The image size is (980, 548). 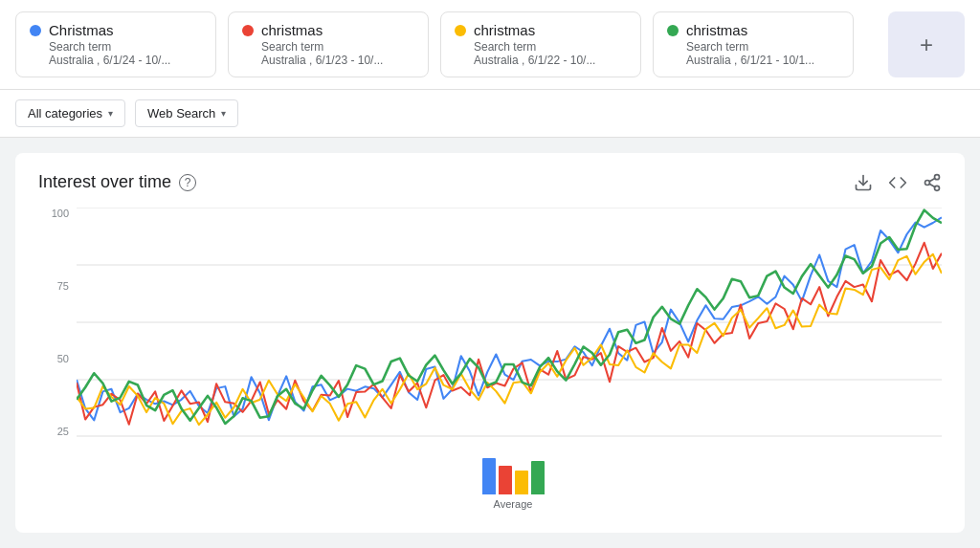 I want to click on search-card-3: christmas Search term Australia , 6/1/22…, so click(x=541, y=44).